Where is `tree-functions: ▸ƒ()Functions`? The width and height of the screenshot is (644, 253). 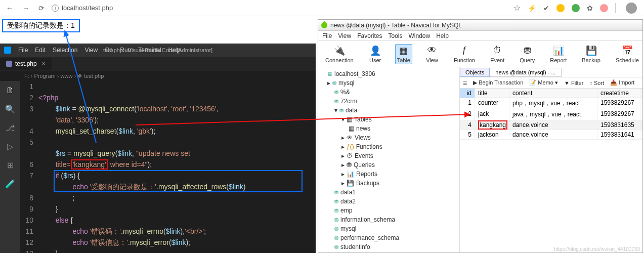
tree-functions: ▸ƒ()Functions is located at coordinates (389, 147).